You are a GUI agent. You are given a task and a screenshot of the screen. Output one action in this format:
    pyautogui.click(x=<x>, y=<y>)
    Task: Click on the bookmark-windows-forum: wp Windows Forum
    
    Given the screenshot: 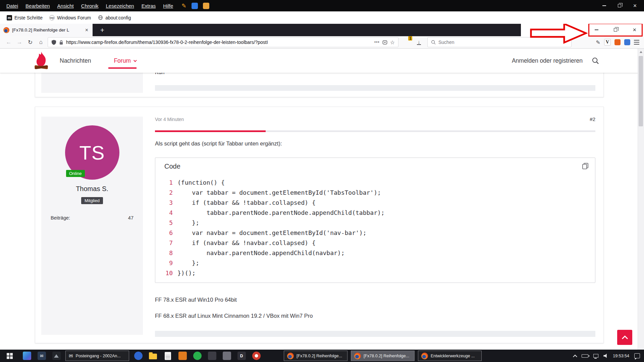 What is the action you would take?
    pyautogui.click(x=70, y=18)
    